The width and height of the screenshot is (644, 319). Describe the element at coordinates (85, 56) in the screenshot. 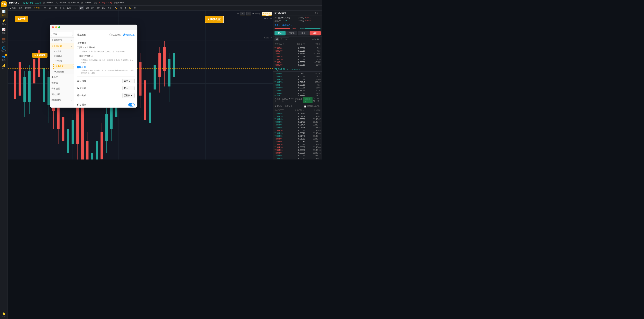

I see `intl-time-checkbox: 国际时间 0 点` at that location.